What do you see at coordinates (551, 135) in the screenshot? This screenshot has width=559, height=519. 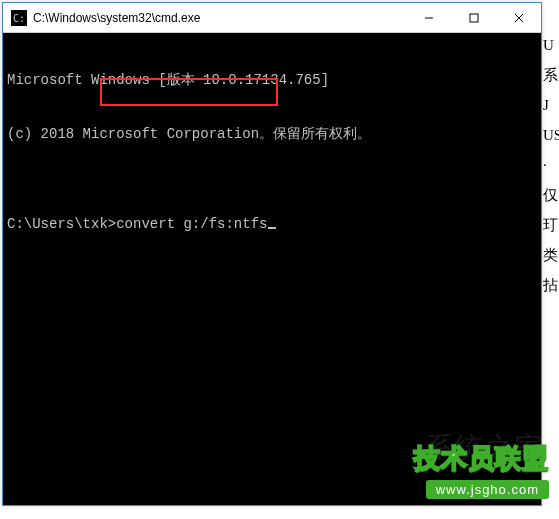 I see `background-char: US` at bounding box center [551, 135].